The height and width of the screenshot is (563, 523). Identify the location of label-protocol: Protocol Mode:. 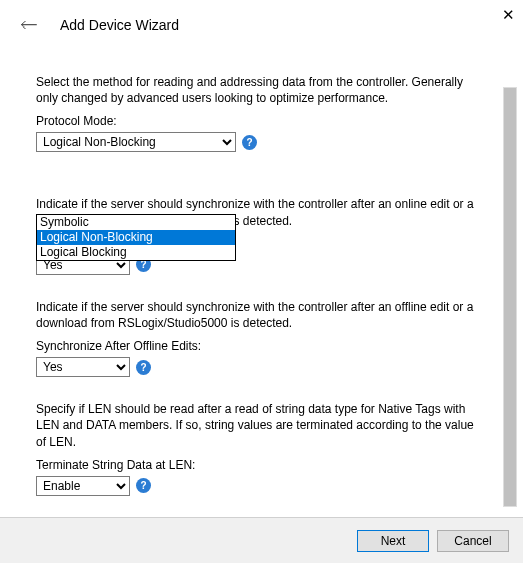
(262, 121).